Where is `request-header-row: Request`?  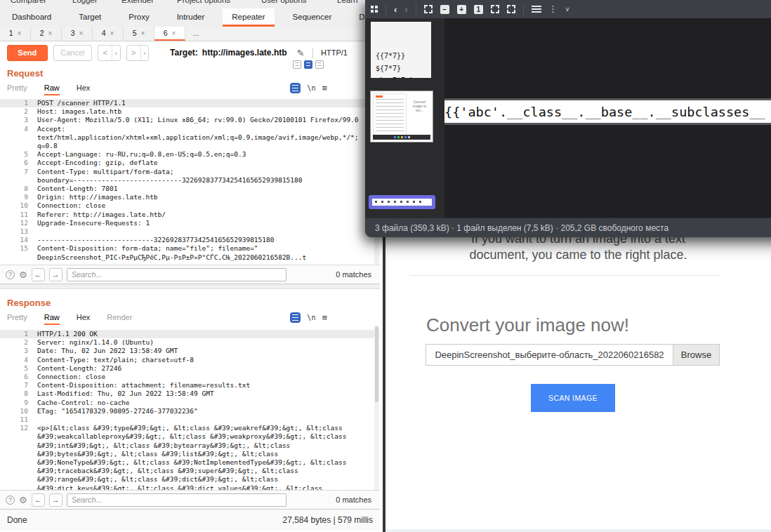 request-header-row: Request is located at coordinates (190, 71).